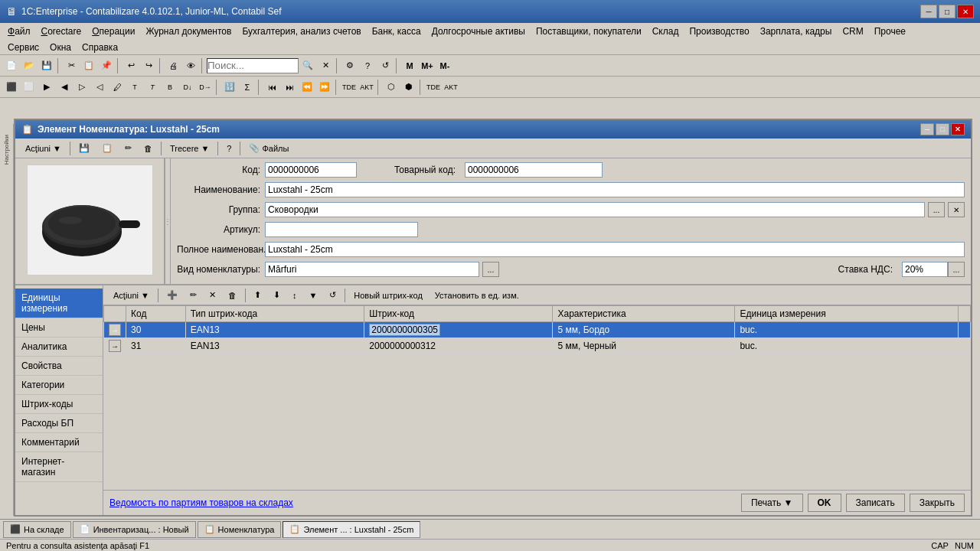  What do you see at coordinates (307, 87) in the screenshot?
I see `tb2-nav3: ⏪` at bounding box center [307, 87].